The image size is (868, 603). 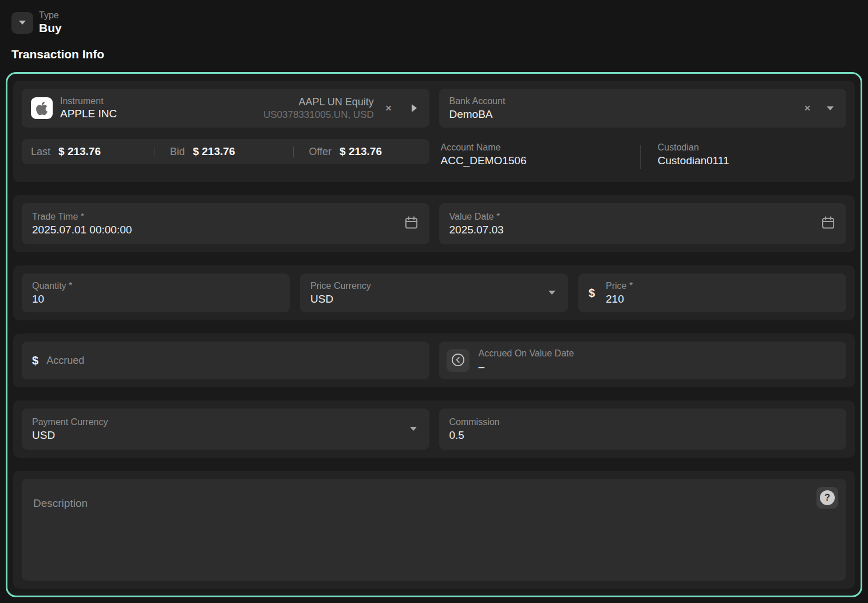 What do you see at coordinates (226, 230) in the screenshot?
I see `trade-time-value: 2025.07.01 00:00:00` at bounding box center [226, 230].